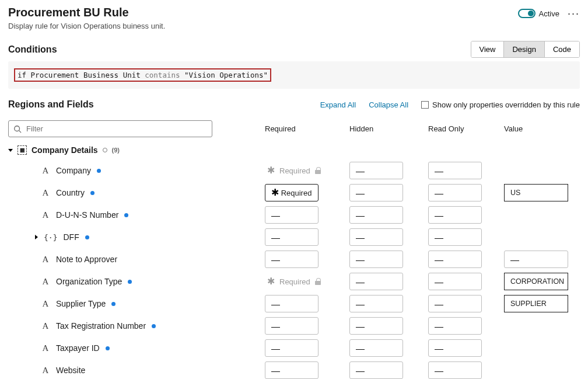 The image size is (588, 379). What do you see at coordinates (526, 49) in the screenshot?
I see `conditions-view-tabs: View Design Code` at bounding box center [526, 49].